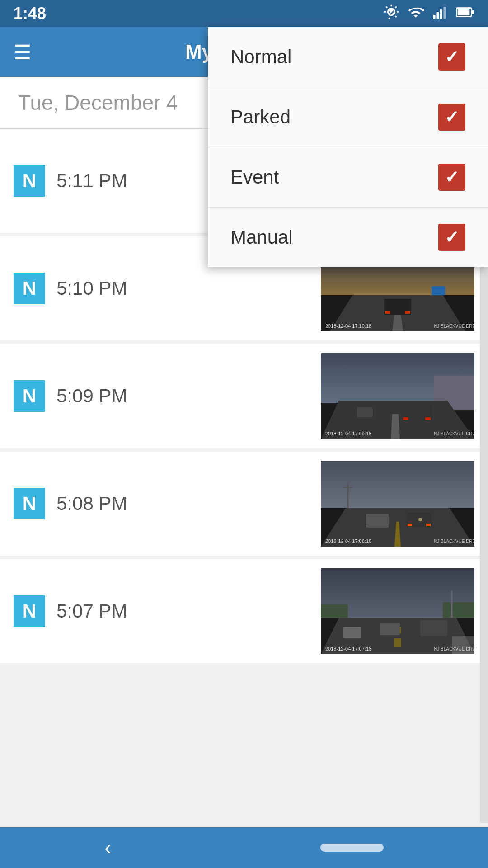 The height and width of the screenshot is (868, 488). Describe the element at coordinates (30, 14) in the screenshot. I see `status-time: 1:48` at that location.